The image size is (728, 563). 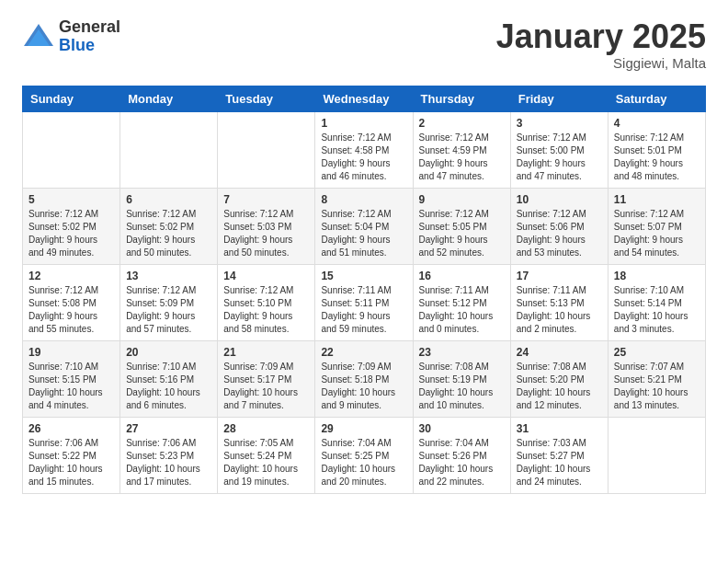 I want to click on calendar-cell: 13Sunrise: 7:12 AMSunset: 5:09 PMDayligh…, so click(x=169, y=302).